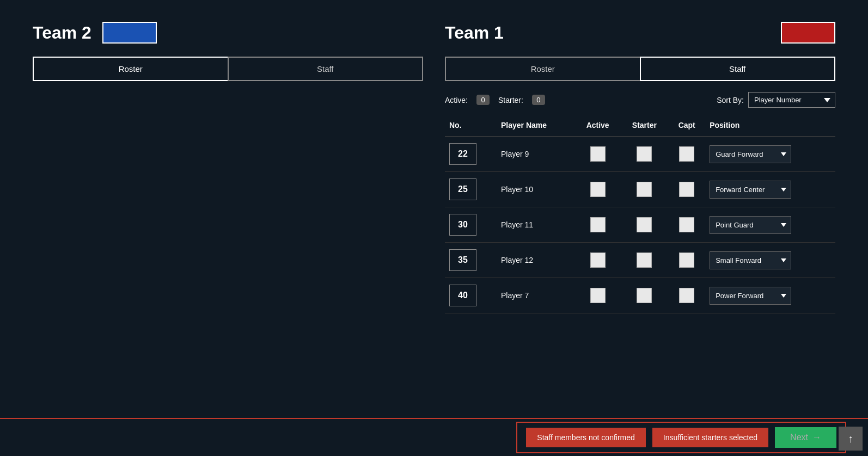 The width and height of the screenshot is (868, 456). What do you see at coordinates (808, 33) in the screenshot?
I see `team1-color-swatch` at bounding box center [808, 33].